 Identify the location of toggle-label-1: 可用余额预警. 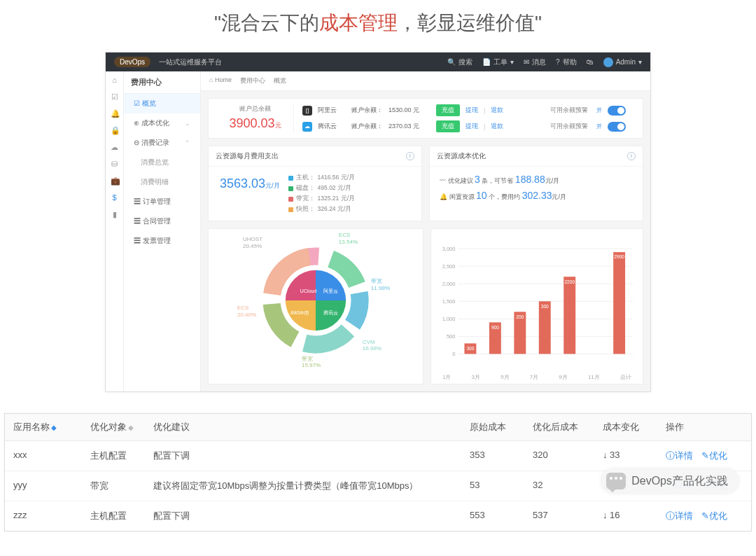
(569, 111).